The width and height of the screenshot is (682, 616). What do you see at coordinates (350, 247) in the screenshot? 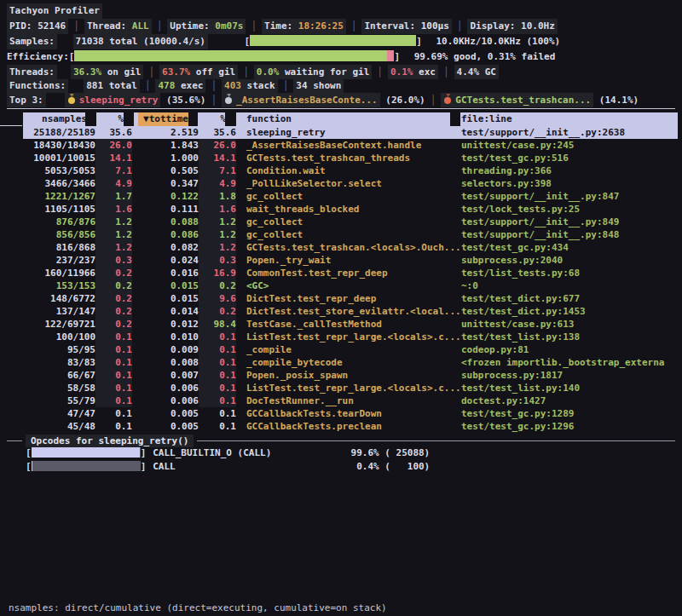
I see `table-row: 816/8681.20.0821.2GCTests.test_trashcan.…` at bounding box center [350, 247].